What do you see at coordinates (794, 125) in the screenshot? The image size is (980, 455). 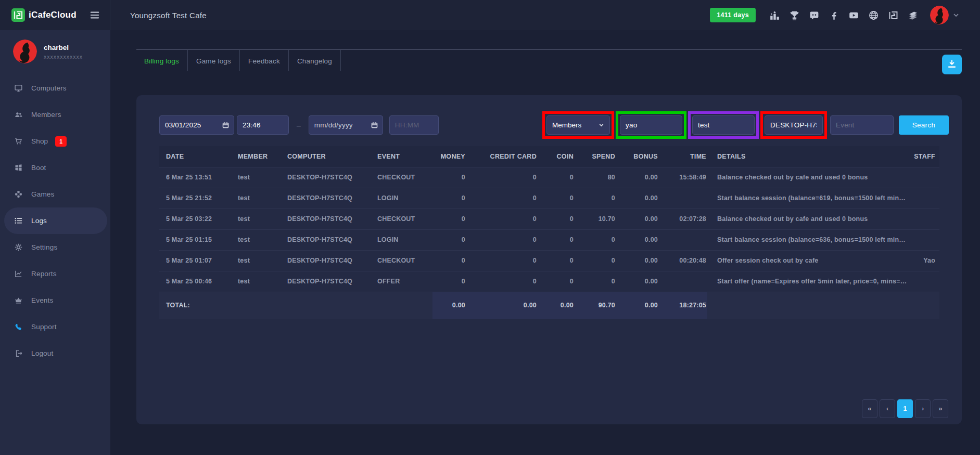 I see `computer-input` at bounding box center [794, 125].